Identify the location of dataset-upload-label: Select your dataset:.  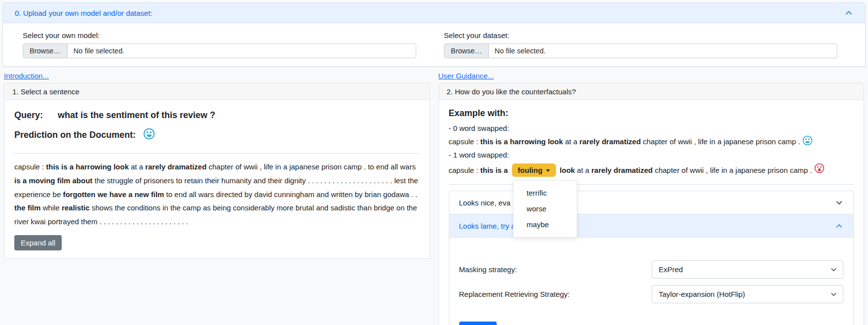
(645, 36).